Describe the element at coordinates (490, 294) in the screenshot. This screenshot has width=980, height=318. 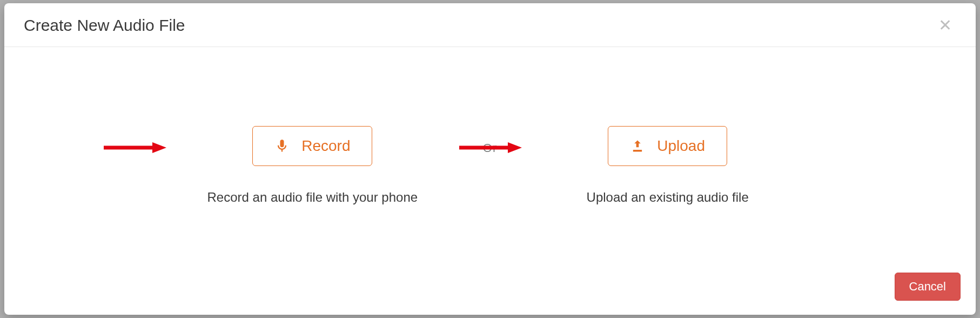
I see `modal-footer: Cancel` at that location.